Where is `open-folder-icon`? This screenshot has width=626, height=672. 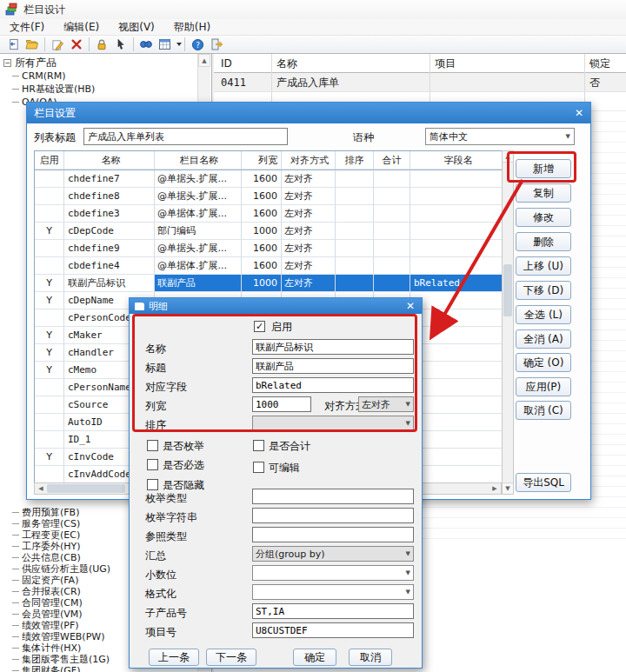 open-folder-icon is located at coordinates (32, 44).